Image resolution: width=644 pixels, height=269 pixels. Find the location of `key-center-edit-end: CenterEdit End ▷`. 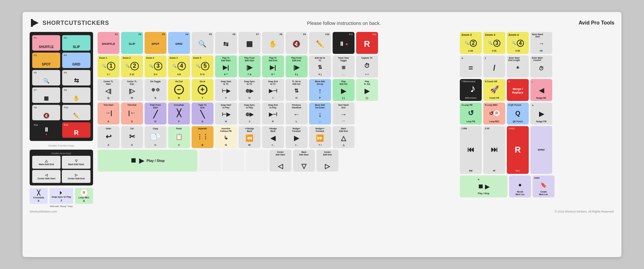

key-center-edit-end: CenterEdit End ▷ is located at coordinates (327, 161).